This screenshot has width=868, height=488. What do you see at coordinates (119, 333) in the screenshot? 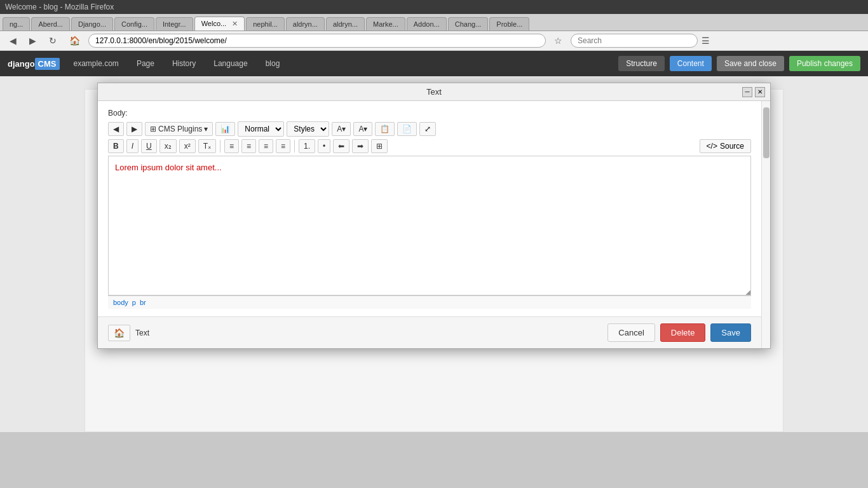
I see `footer-home-button: 🏠` at bounding box center [119, 333].